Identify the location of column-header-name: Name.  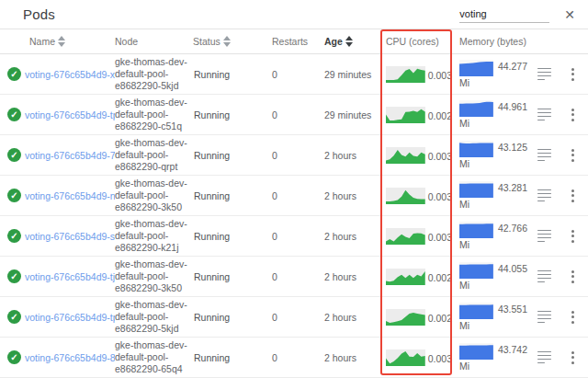
(61, 41).